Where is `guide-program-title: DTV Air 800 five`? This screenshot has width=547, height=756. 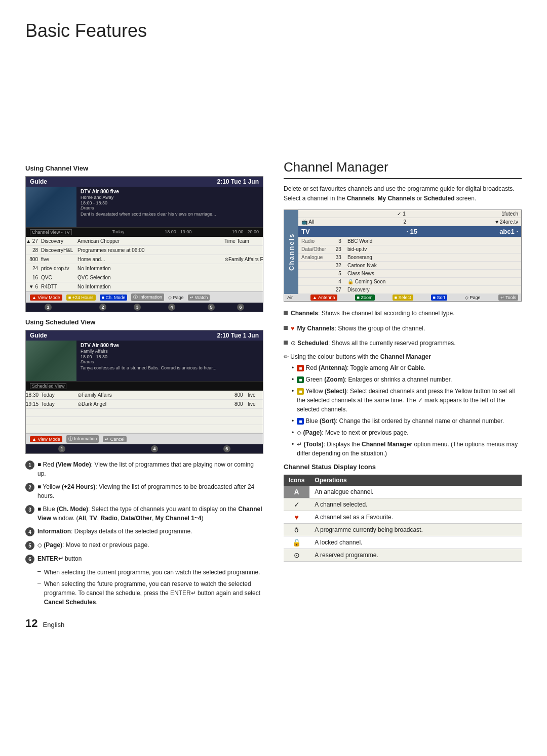 guide-program-title: DTV Air 800 five is located at coordinates (170, 191).